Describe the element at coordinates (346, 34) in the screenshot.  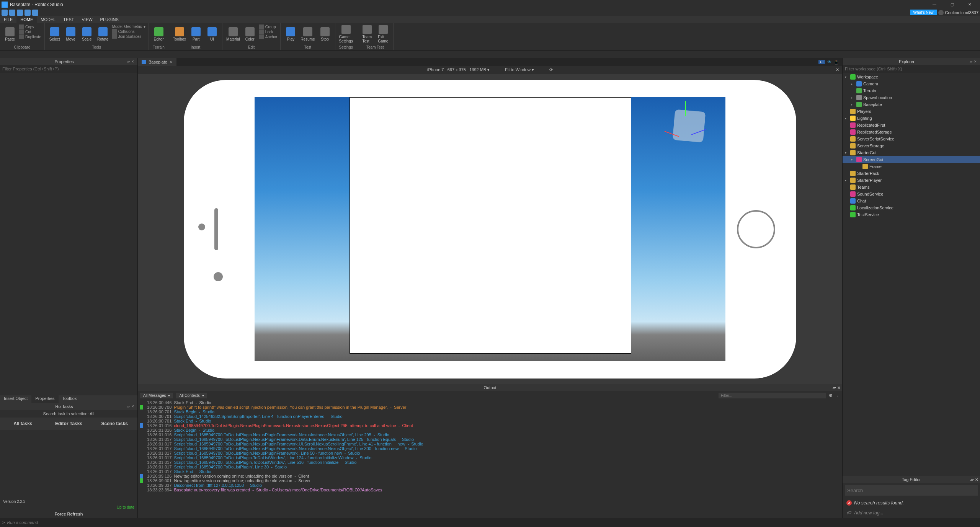
I see `game-settings-button: Game Settings` at that location.